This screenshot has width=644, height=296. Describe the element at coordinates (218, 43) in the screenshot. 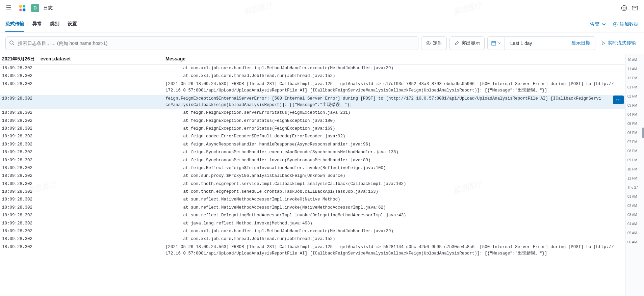

I see `search-input` at that location.